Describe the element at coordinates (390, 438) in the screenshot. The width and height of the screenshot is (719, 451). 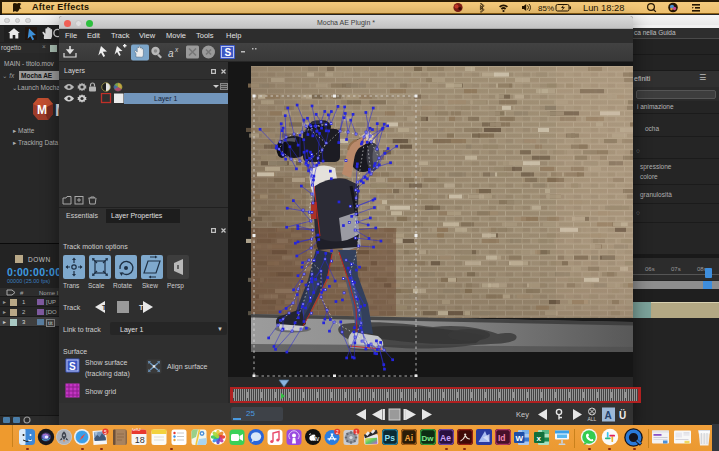
I see `svg-text: Ps` at that location.